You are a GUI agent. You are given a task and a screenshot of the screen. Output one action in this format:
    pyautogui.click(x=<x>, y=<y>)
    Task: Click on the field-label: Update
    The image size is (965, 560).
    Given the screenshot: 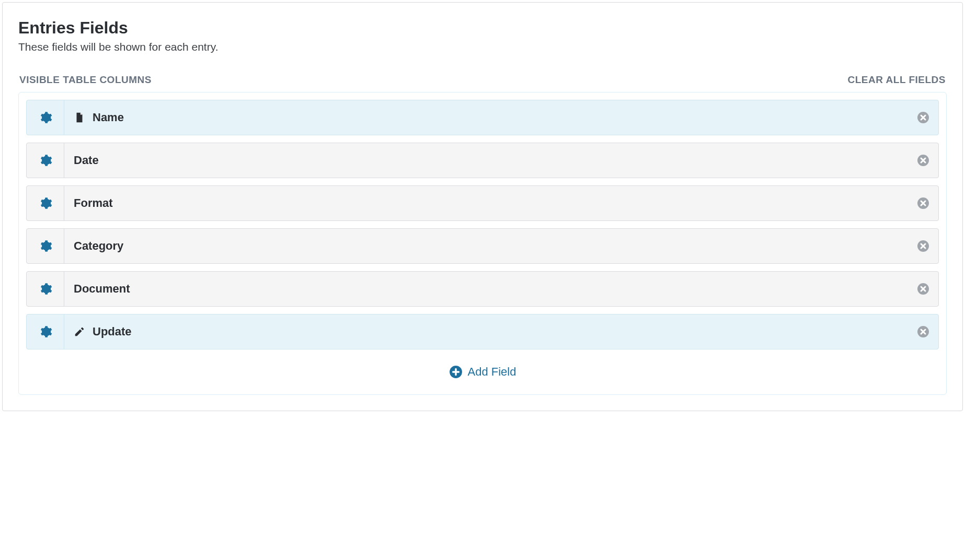 What is the action you would take?
    pyautogui.click(x=112, y=332)
    